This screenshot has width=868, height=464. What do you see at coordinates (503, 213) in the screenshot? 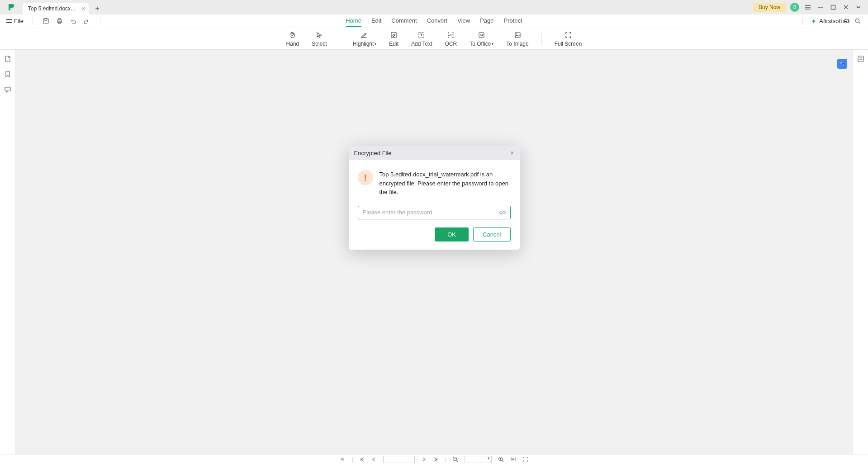
I see `eye-icon` at bounding box center [503, 213].